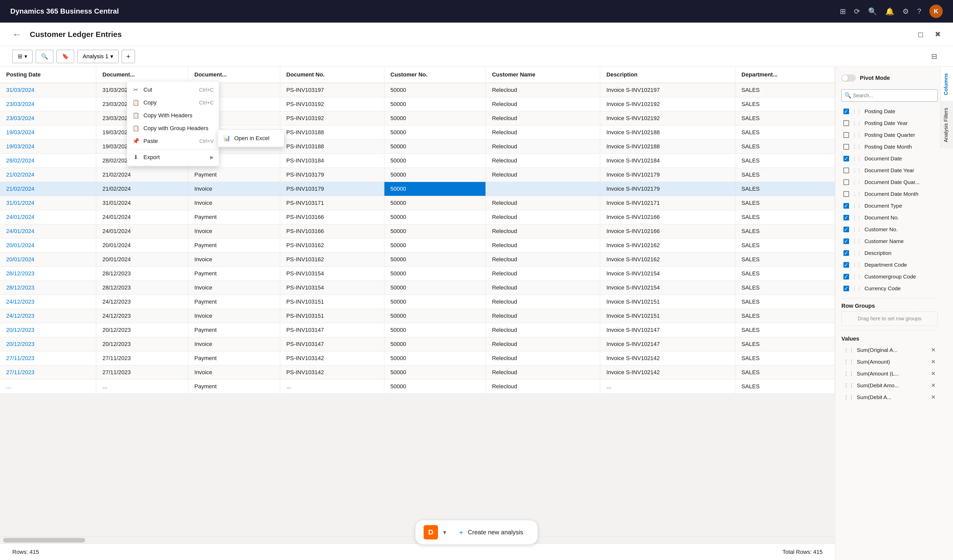  What do you see at coordinates (889, 135) in the screenshot?
I see `column-list-item: ⋮⋮Posting Date Quarter` at bounding box center [889, 135].